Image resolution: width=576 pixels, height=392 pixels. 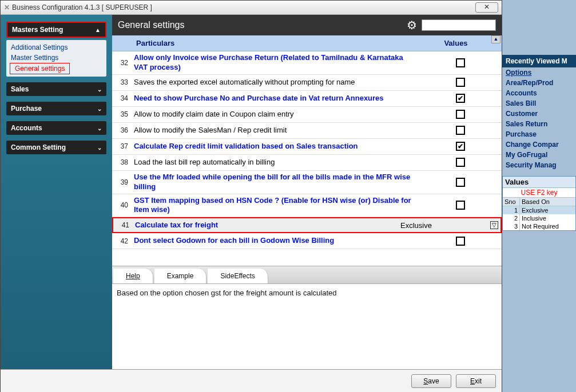 I want to click on values-popup: Values USE F2 key Sno Based On 1Exclusiv…, so click(x=539, y=203).